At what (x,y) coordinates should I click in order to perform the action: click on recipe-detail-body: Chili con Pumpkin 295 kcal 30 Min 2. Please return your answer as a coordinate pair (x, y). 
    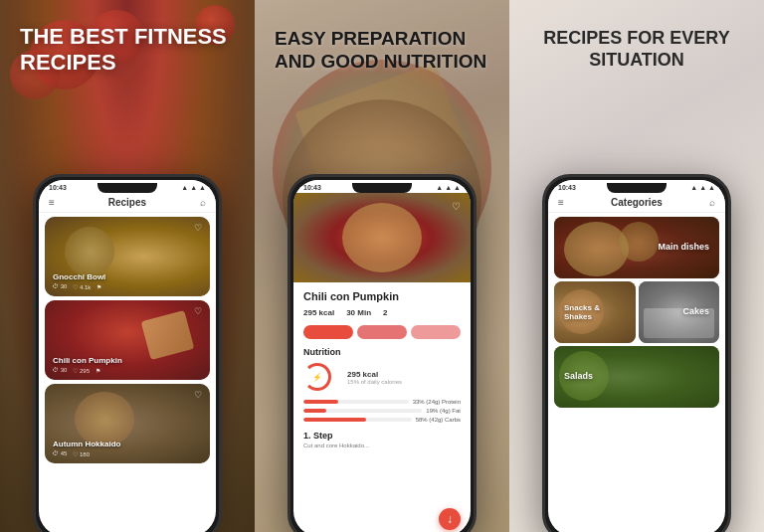
    Looking at the image, I should click on (382, 408).